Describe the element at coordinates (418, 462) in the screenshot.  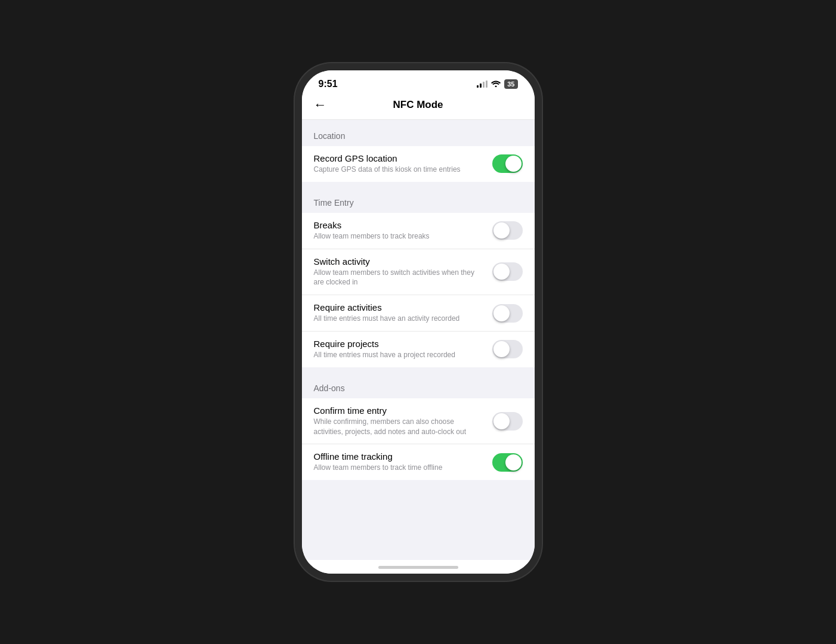
I see `setting-row-offline-time-tracking: Offline time tracking Allow team members…` at that location.